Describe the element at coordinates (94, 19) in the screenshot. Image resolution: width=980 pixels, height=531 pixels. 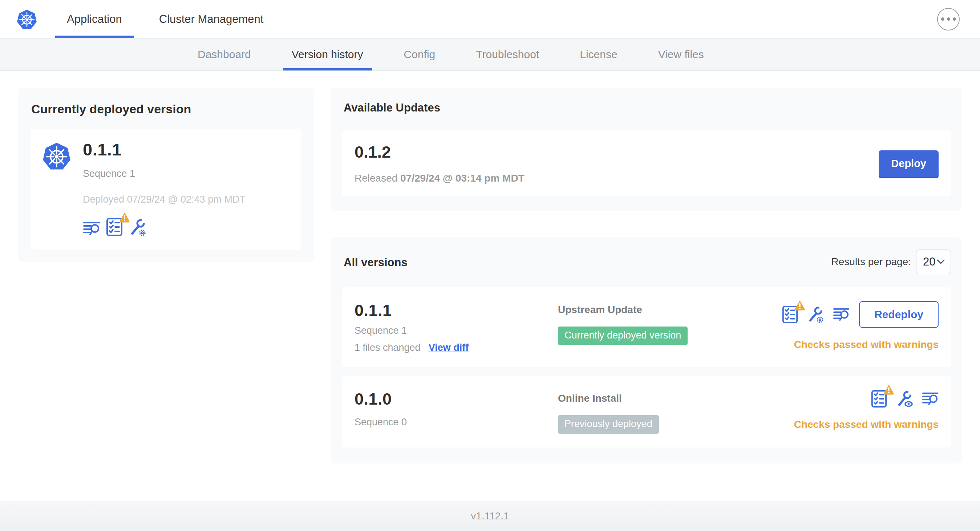
I see `tab-application-label: Application` at that location.